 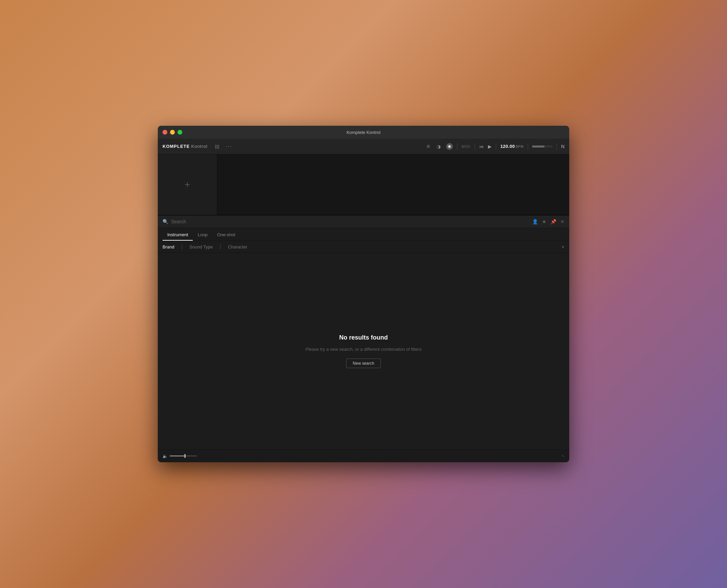 What do you see at coordinates (542, 146) in the screenshot?
I see `level-meter` at bounding box center [542, 146].